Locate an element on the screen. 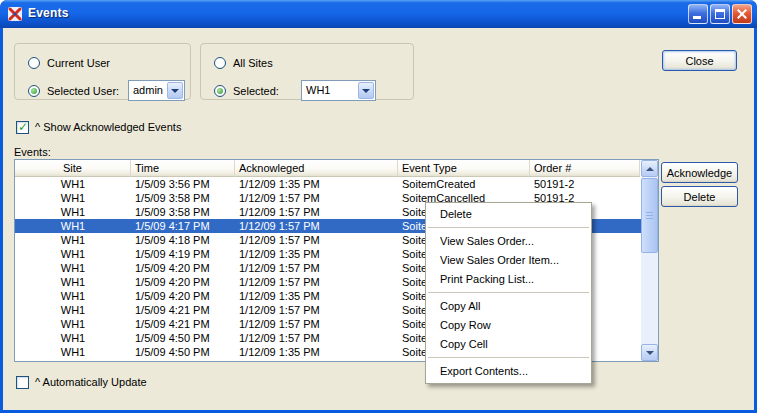 The height and width of the screenshot is (413, 757). arrow-down-icon is located at coordinates (650, 353).